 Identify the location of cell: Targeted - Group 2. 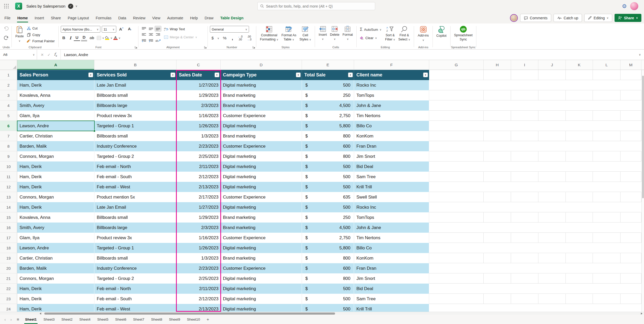
(136, 279).